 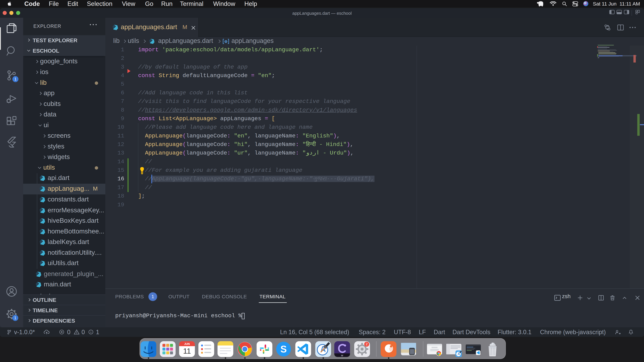 I want to click on svg-text: w, so click(x=342, y=355).